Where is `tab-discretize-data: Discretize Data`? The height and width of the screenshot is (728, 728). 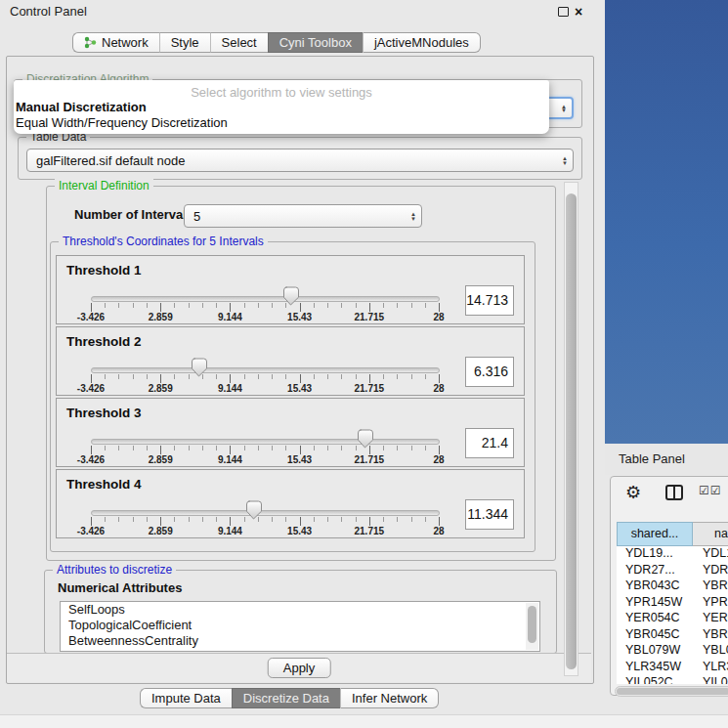
tab-discretize-data: Discretize Data is located at coordinates (285, 698).